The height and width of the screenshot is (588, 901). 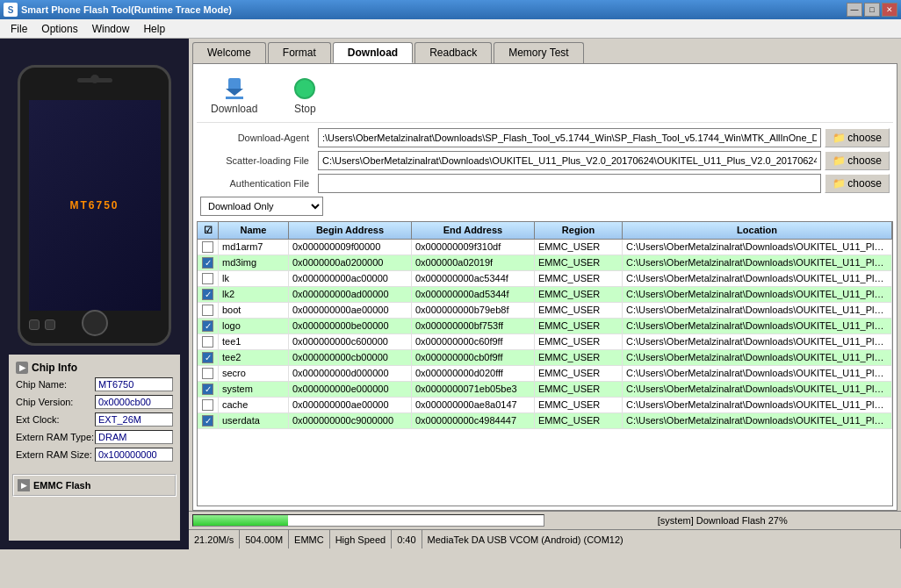 I want to click on status-row: 21.20M/s 504.00M EMMC High Speed 0:40 Me…, so click(x=544, y=539).